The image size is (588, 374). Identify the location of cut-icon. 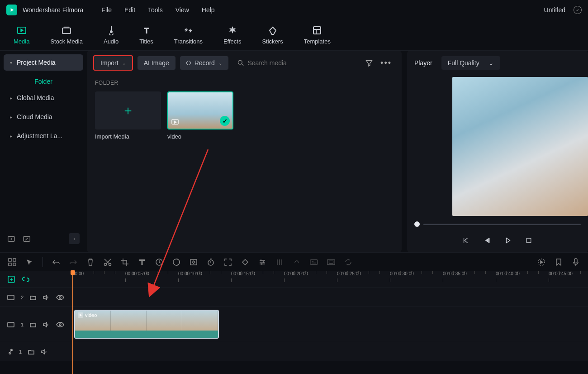
(108, 262).